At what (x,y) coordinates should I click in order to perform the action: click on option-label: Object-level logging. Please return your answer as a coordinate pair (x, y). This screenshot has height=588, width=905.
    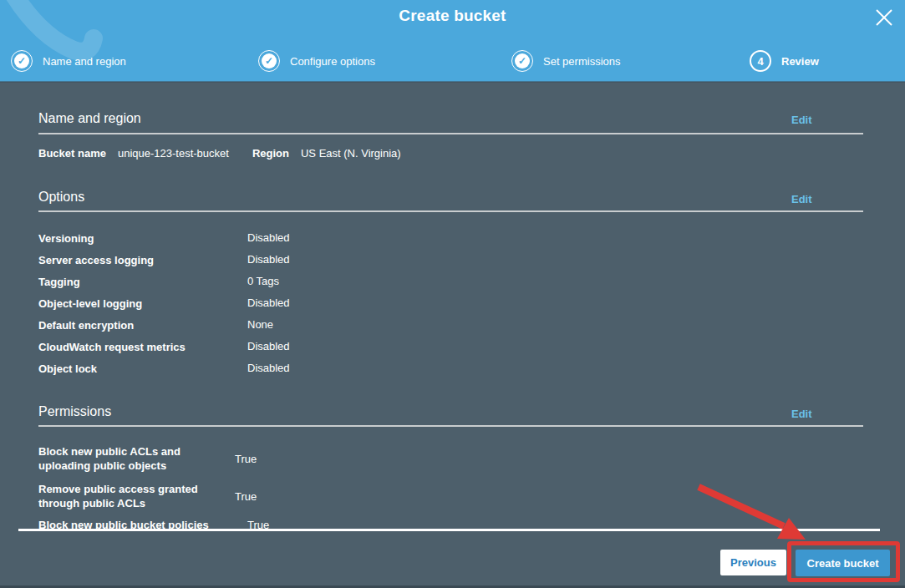
    Looking at the image, I should click on (143, 304).